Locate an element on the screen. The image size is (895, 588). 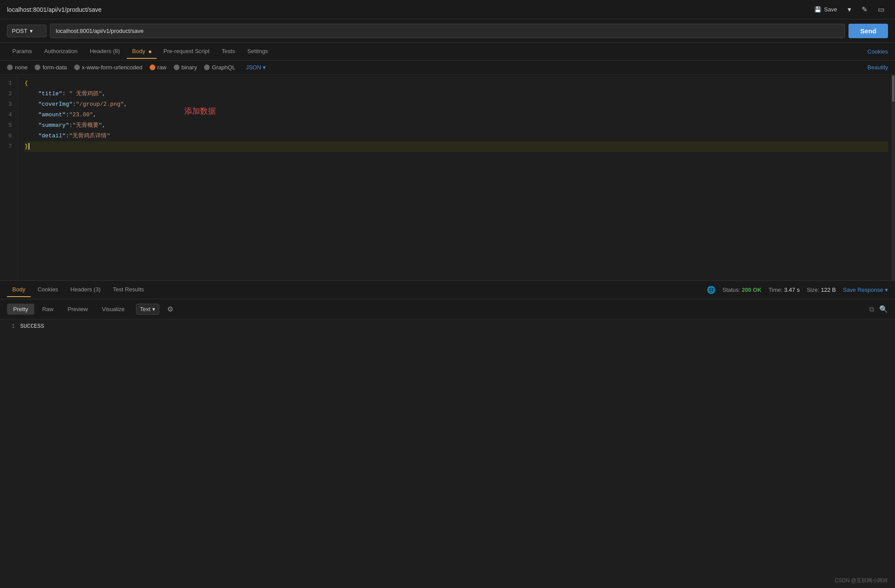
message-button: ▭ is located at coordinates (881, 10).